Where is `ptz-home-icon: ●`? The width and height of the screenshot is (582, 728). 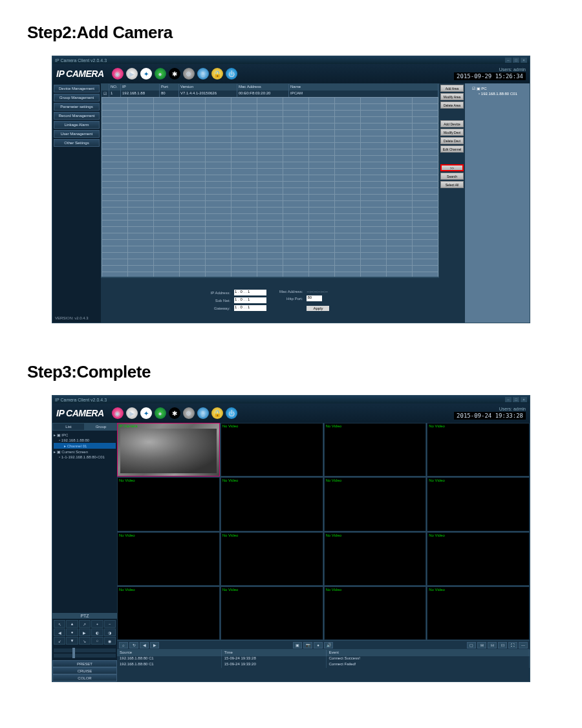 ptz-home-icon: ● is located at coordinates (72, 632).